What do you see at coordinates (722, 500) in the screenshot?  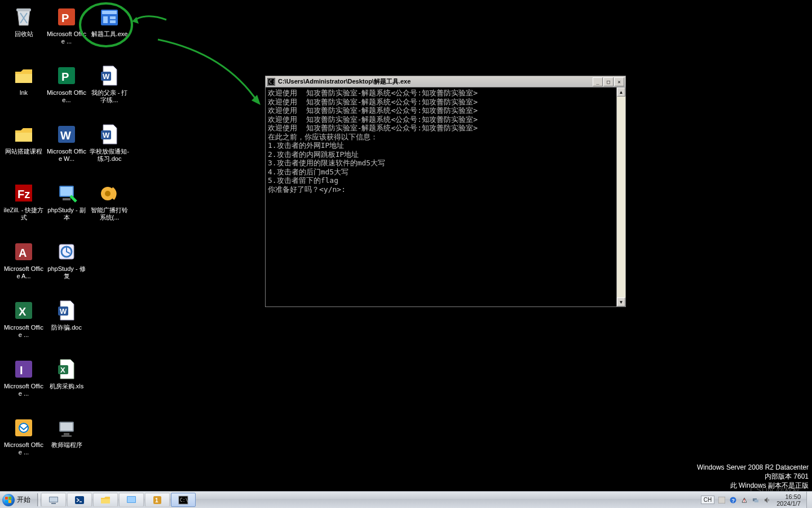 I see `ime-icon` at bounding box center [722, 500].